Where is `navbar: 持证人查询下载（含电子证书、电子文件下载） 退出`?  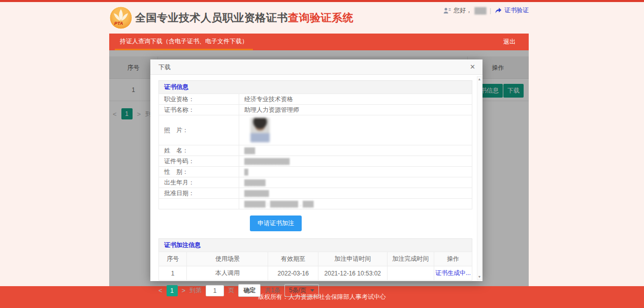 navbar: 持证人查询下载（含电子证书、电子文件下载） 退出 is located at coordinates (319, 42).